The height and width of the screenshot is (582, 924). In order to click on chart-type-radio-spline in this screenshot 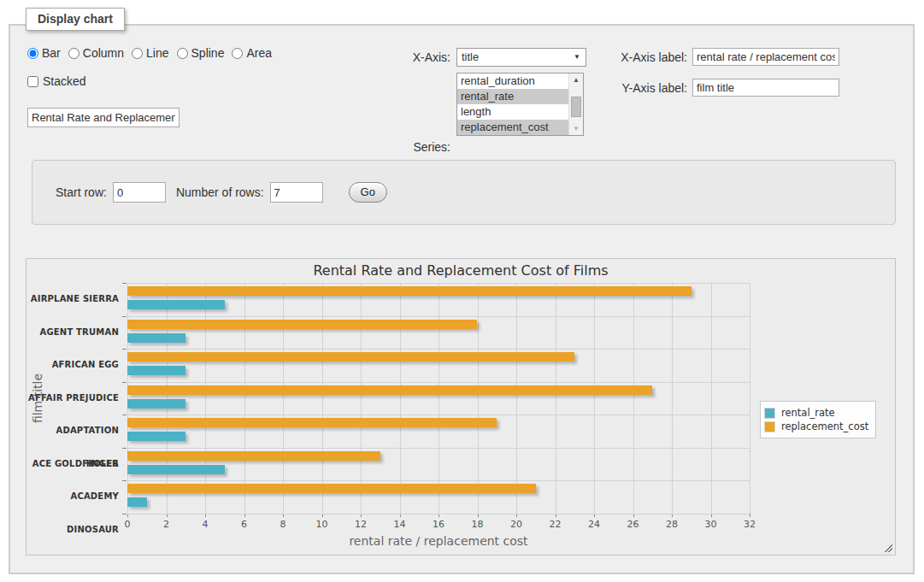, I will do `click(183, 53)`.